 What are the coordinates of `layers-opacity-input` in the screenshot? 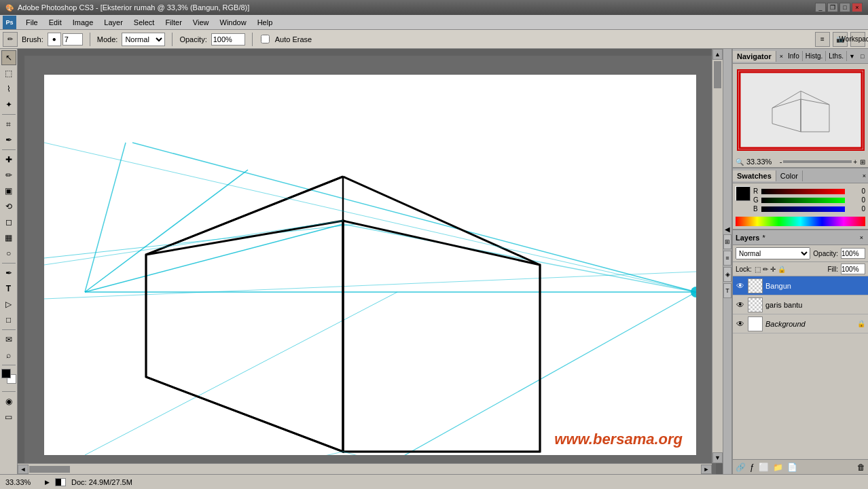 It's located at (853, 253).